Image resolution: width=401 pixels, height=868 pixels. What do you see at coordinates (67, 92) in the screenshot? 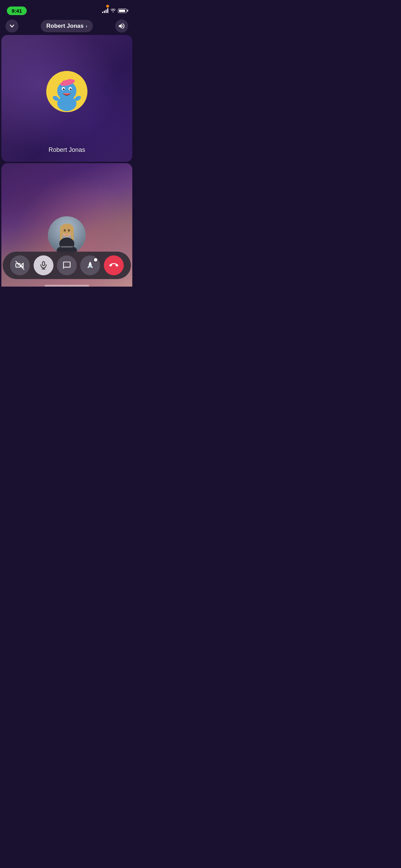
I see `avatar-circle` at bounding box center [67, 92].